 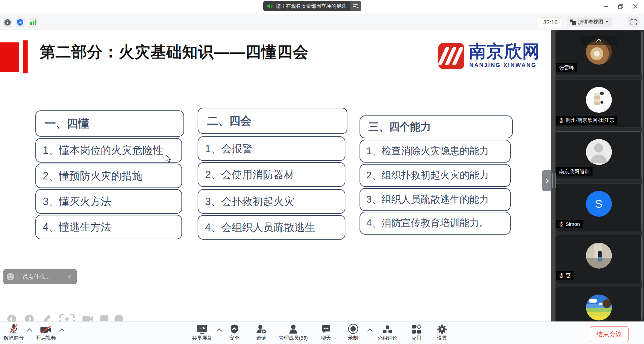 I want to click on record-label: 录制, so click(x=353, y=338).